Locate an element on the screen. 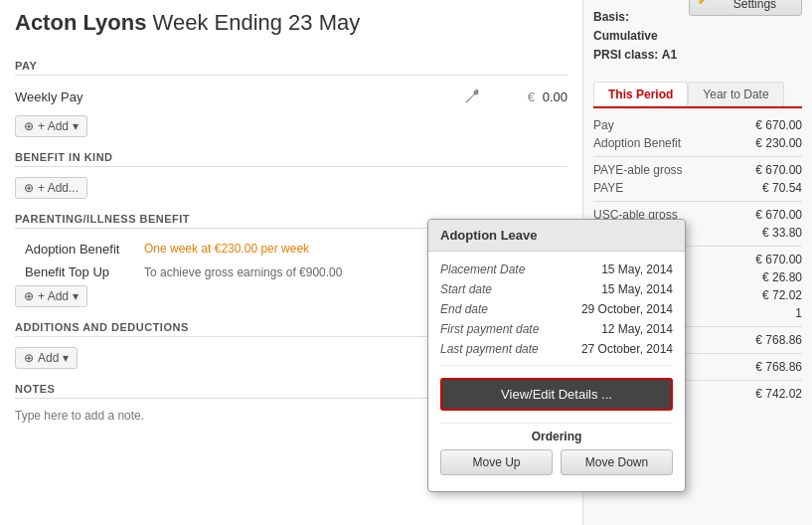 This screenshot has height=525, width=812. summary-adoption-value: € 230.00 is located at coordinates (779, 143).